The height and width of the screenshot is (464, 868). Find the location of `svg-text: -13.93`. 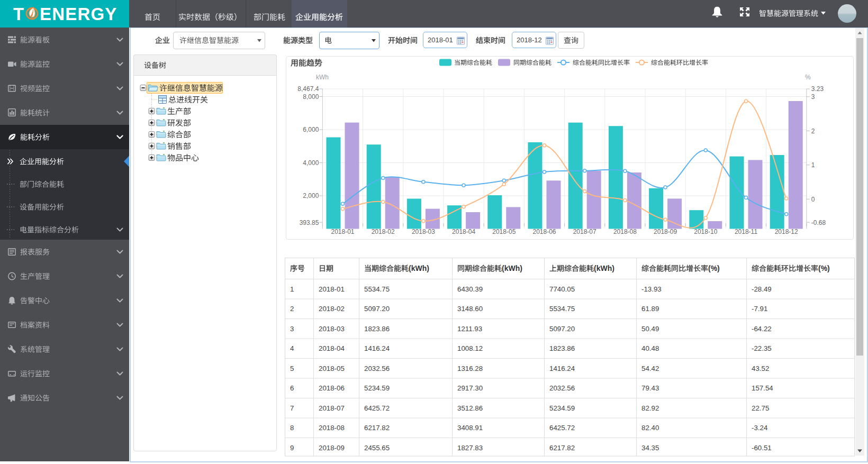

svg-text: -13.93 is located at coordinates (652, 289).